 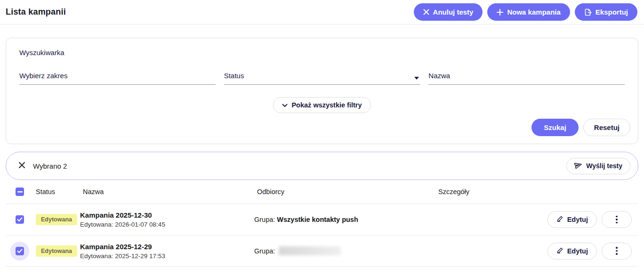 I want to click on clear-selection-button, so click(x=22, y=166).